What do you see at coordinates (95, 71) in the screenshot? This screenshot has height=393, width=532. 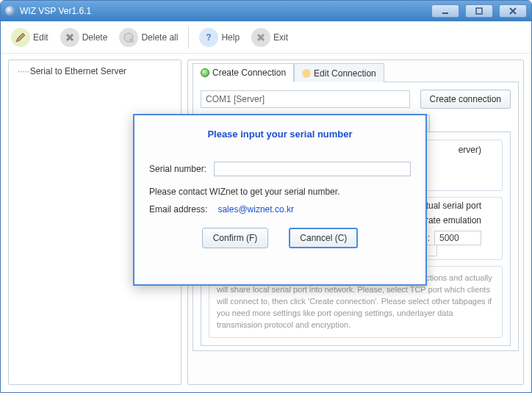 I see `tree-root: ·····Serial to Ethernet Server` at bounding box center [95, 71].